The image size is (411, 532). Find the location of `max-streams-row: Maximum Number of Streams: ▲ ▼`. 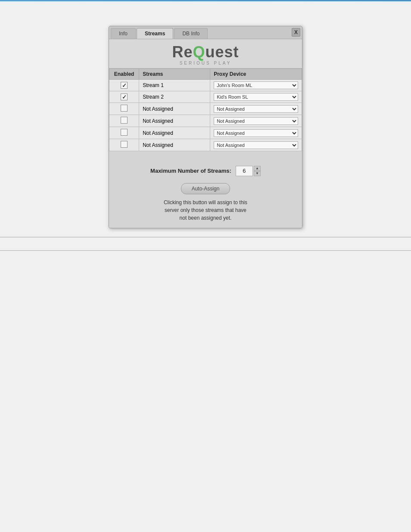

max-streams-row: Maximum Number of Streams: ▲ ▼ is located at coordinates (206, 171).